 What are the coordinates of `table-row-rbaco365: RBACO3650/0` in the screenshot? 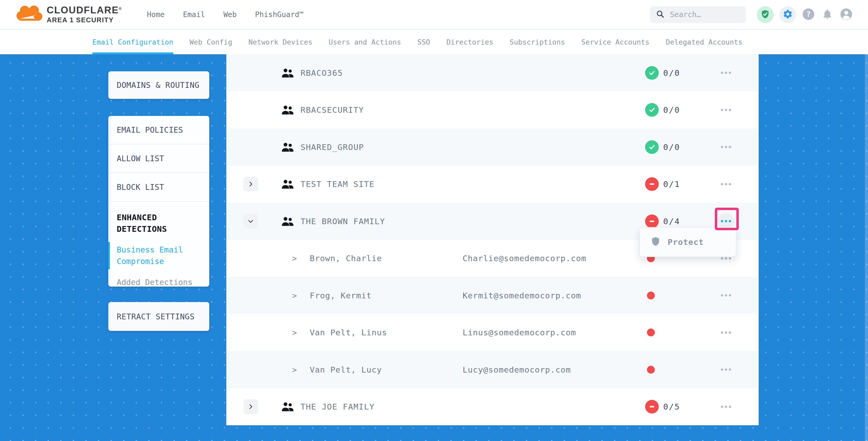 It's located at (493, 73).